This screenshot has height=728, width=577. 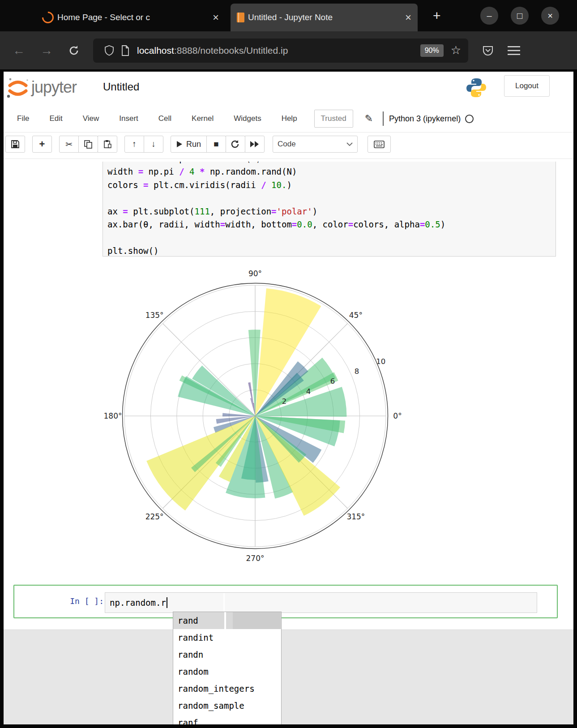 What do you see at coordinates (180, 144) in the screenshot?
I see `play-icon` at bounding box center [180, 144].